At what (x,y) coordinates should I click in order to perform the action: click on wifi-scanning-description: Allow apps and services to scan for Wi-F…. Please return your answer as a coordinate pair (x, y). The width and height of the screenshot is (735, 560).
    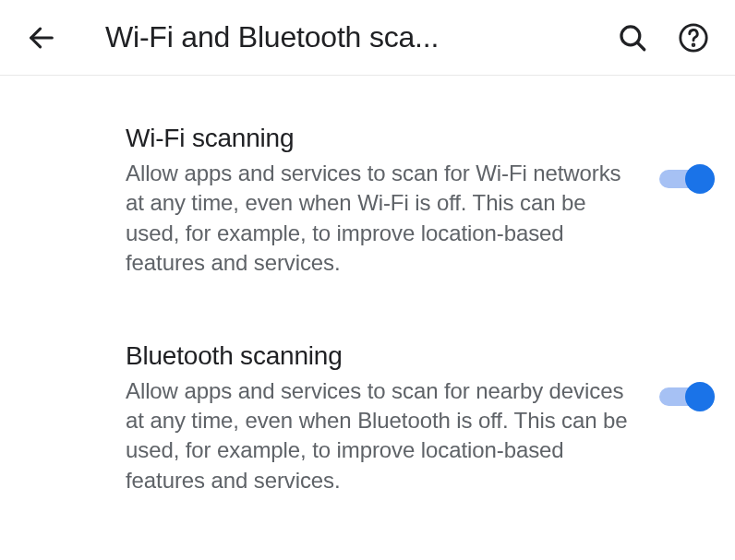
    Looking at the image, I should click on (379, 219).